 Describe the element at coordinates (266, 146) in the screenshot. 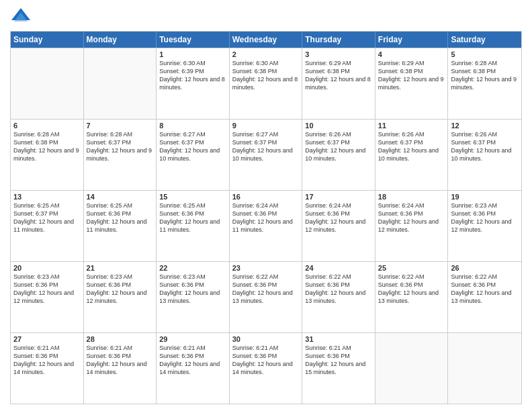

I see `cell-details: Sunrise: 6:27 AMSunset: 6:37 PMDaylight:…` at that location.